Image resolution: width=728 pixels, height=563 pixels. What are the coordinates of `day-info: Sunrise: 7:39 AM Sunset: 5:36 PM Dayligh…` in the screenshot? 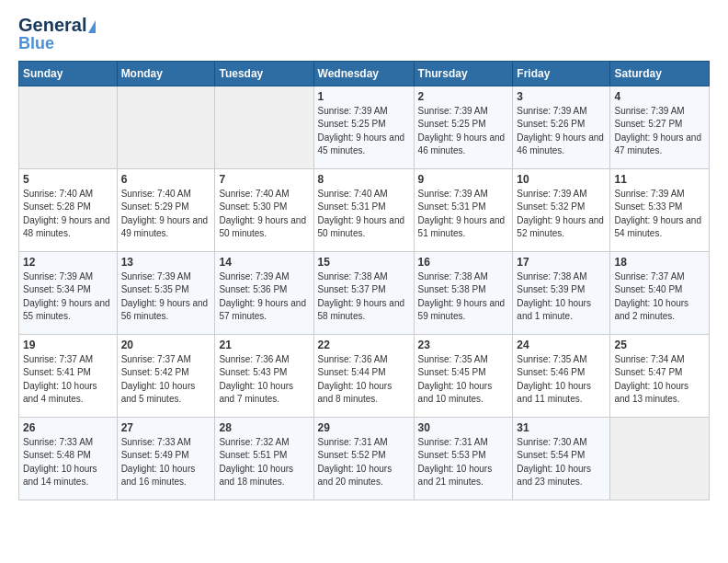 It's located at (264, 297).